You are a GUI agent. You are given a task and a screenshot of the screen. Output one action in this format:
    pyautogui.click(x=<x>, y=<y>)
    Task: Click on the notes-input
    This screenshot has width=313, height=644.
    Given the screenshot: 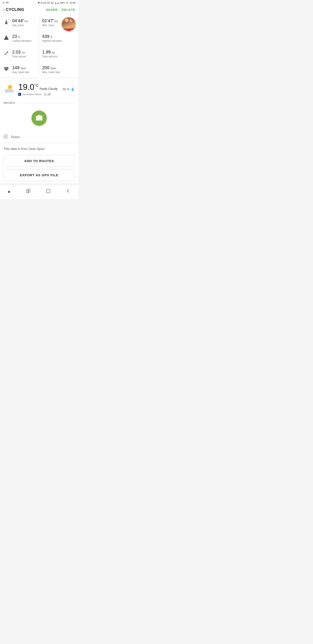 What is the action you would take?
    pyautogui.click(x=43, y=137)
    